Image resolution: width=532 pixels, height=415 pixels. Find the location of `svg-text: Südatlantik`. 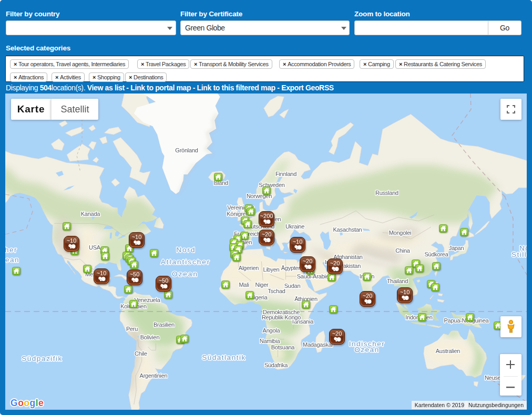

svg-text: Südatlantik is located at coordinates (224, 357).